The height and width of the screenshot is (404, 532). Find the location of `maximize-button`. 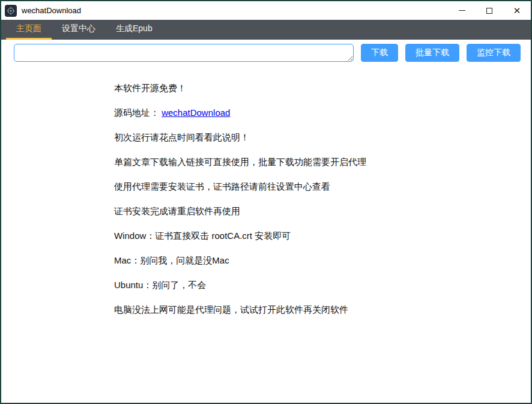

maximize-button is located at coordinates (489, 11).